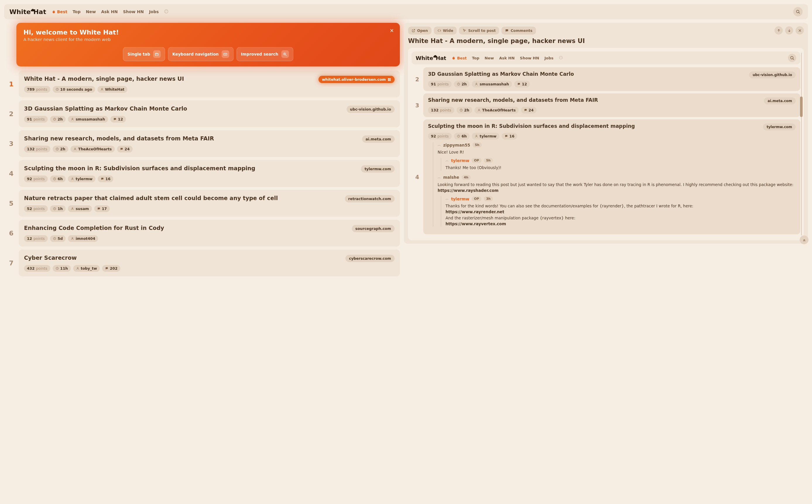  Describe the element at coordinates (183, 198) in the screenshot. I see `story-title: Nature retracts paper that claimed adult…` at that location.